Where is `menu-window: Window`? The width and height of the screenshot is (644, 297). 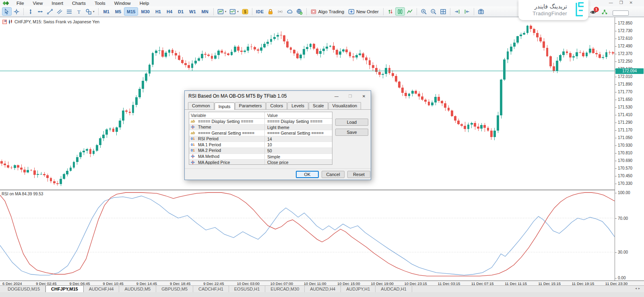
menu-window: Window is located at coordinates (122, 3).